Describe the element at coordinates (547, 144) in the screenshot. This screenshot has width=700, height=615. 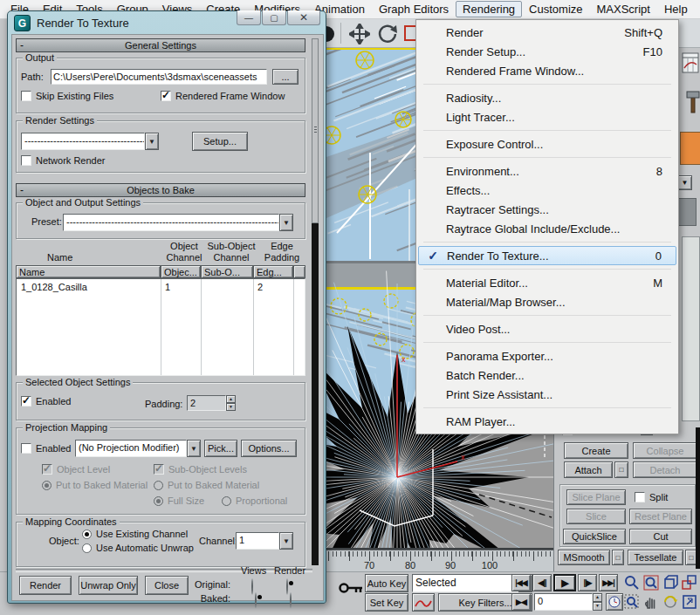
I see `menu-item-exposure-control: Exposure Control...` at that location.